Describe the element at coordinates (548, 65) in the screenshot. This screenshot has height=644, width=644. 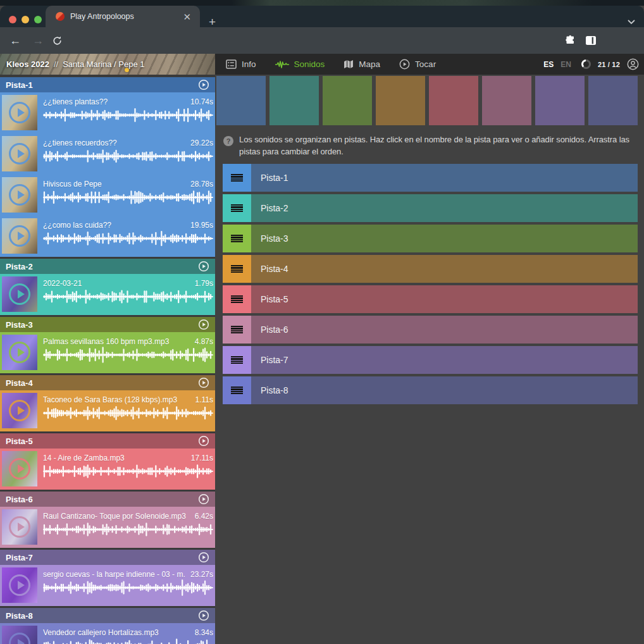
I see `lang-es-button: ES` at that location.